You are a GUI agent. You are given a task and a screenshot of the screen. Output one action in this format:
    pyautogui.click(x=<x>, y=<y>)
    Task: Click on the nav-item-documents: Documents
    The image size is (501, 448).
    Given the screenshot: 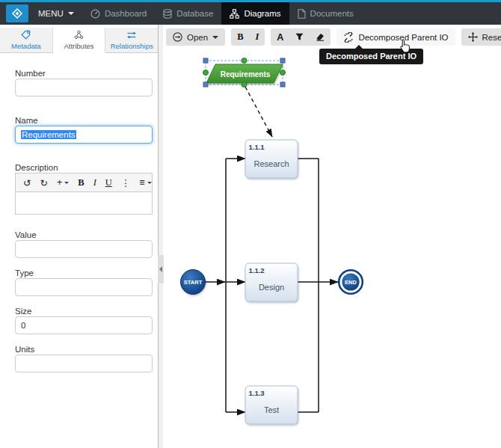 What is the action you would take?
    pyautogui.click(x=326, y=13)
    